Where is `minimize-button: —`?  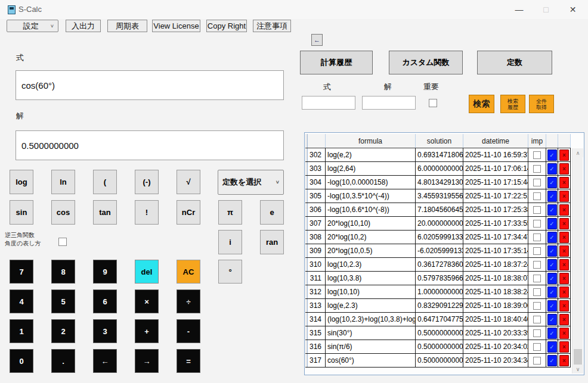 minimize-button: — is located at coordinates (519, 10).